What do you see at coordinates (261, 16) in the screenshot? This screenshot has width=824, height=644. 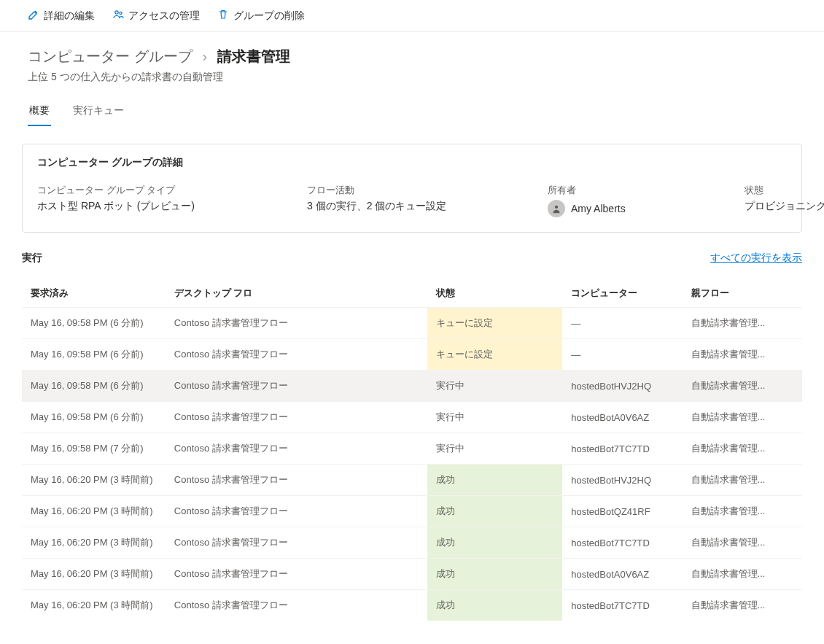 I see `delete-group-button: グループの削除` at bounding box center [261, 16].